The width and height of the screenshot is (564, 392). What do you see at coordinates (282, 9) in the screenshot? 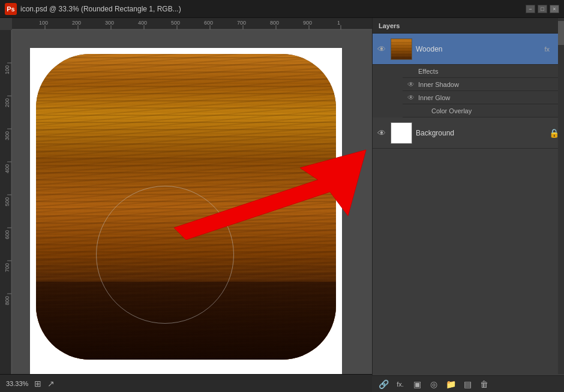
I see `titlebar: Ps icon.psd @ 33.3% (Rounded Rectangle 1…` at bounding box center [282, 9].